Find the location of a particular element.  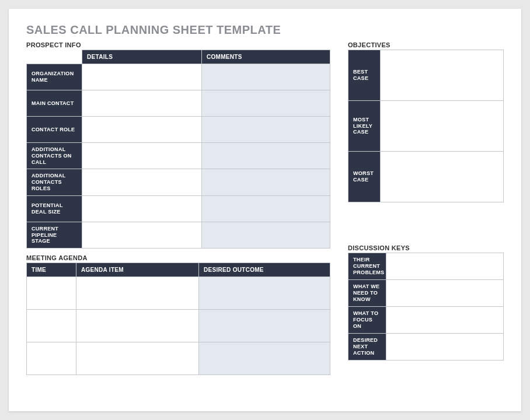

row-label: DESIRED NEXT ACTION is located at coordinates (368, 347).